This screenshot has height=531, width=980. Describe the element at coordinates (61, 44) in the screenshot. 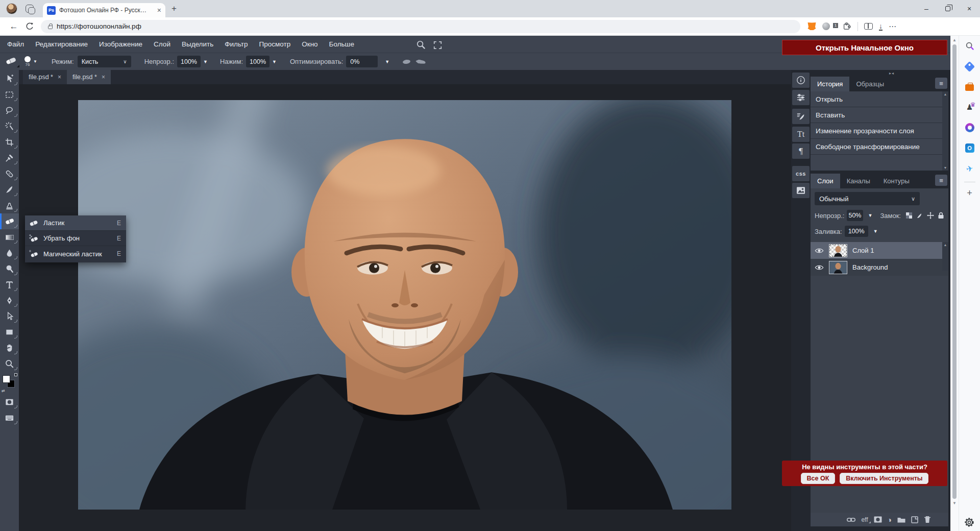

I see `menu-edit: Редактирование` at that location.